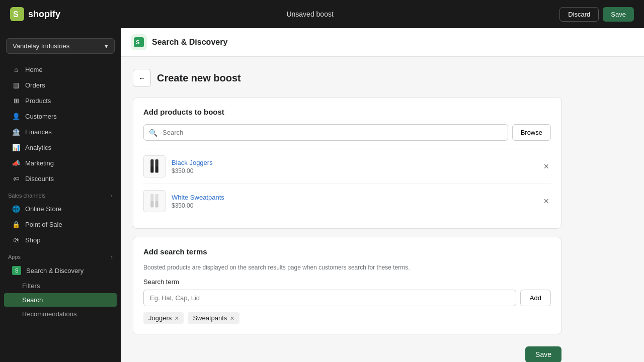 This screenshot has height=362, width=644. I want to click on term-input-row: Add, so click(347, 298).